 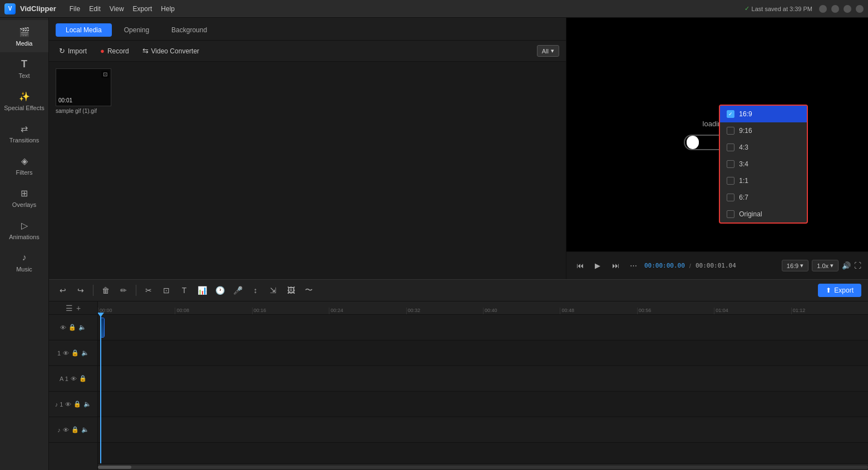 What do you see at coordinates (858, 266) in the screenshot?
I see `fullscreen-button: ⛶` at bounding box center [858, 266].